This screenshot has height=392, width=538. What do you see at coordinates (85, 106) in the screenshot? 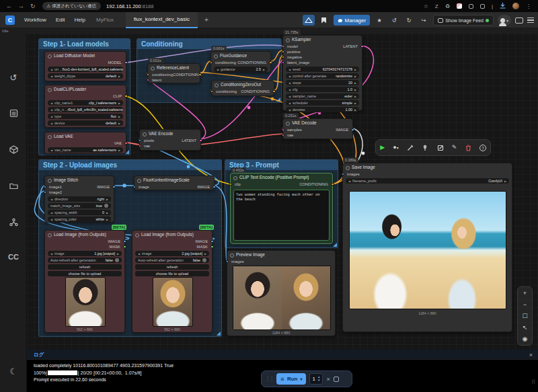
I see `node-dualcliploader: DualCLIPLoader CLIP clip_name1clip_l.saf…` at bounding box center [85, 106].